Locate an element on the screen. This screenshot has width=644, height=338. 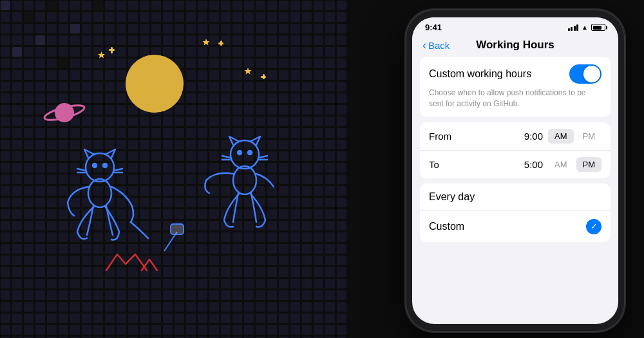
status-icons: ▲ is located at coordinates (587, 27).